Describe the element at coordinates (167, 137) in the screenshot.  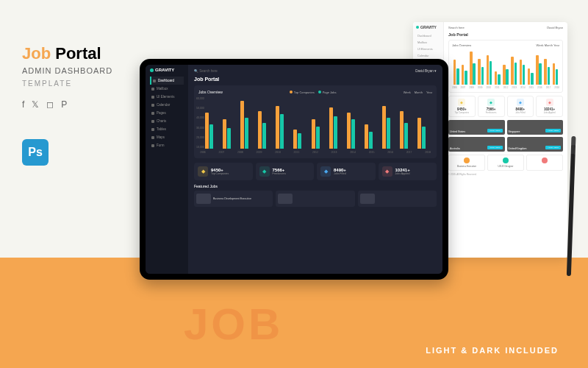
I see `nav-maps: Maps` at that location.